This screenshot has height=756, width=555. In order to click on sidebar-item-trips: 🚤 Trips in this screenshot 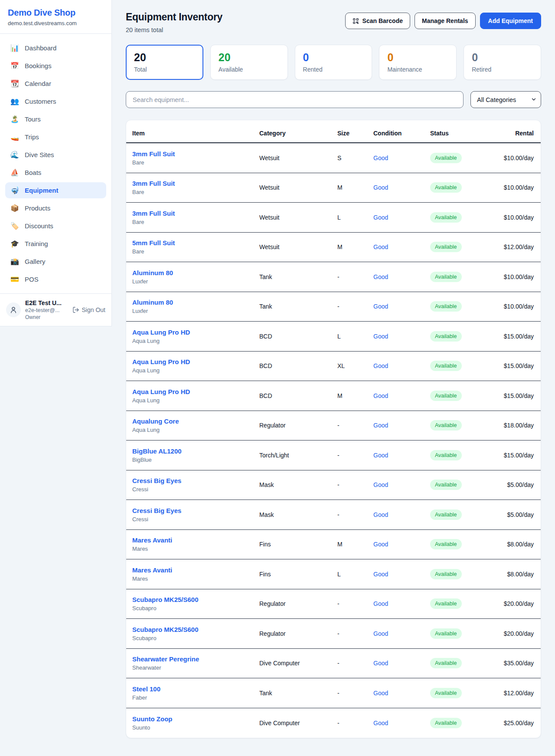, I will do `click(56, 137)`.